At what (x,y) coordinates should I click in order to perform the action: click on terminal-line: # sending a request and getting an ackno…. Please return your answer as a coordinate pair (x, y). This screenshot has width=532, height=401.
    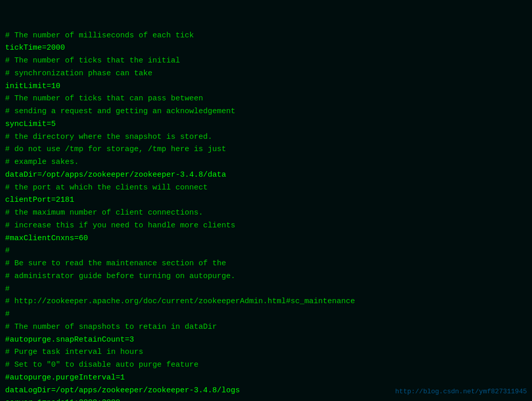
    Looking at the image, I should click on (266, 112).